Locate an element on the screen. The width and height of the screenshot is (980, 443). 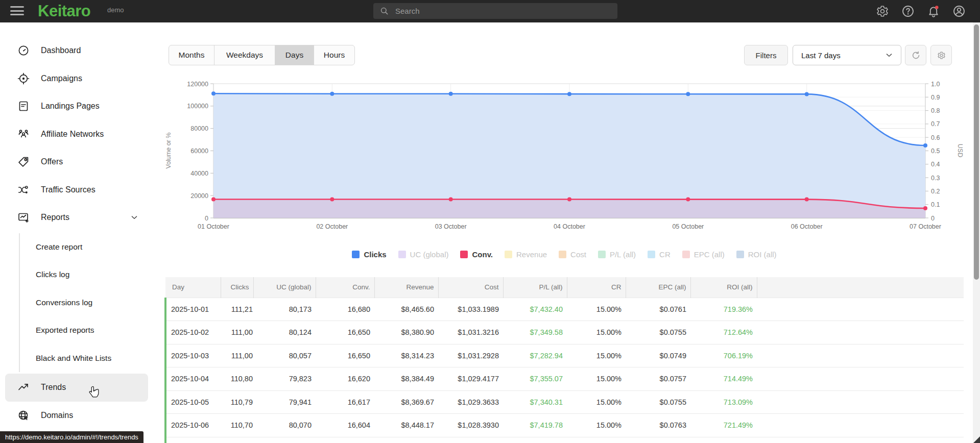
legend-item-revenue: Revenue is located at coordinates (526, 254).